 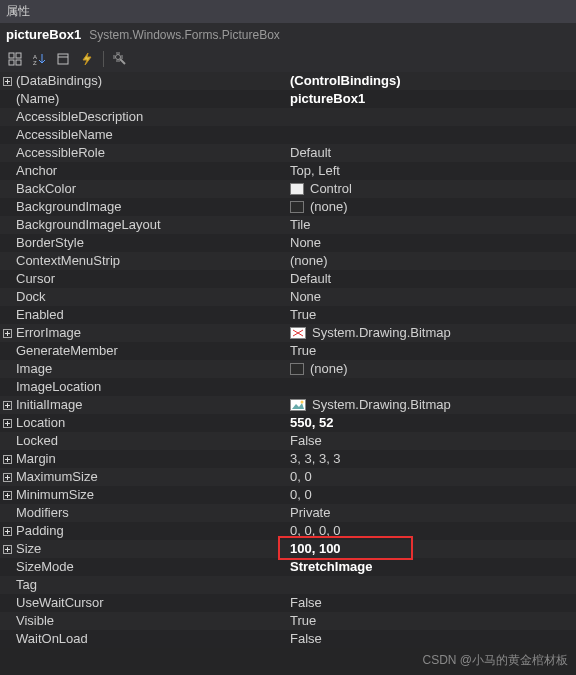 What do you see at coordinates (288, 99) in the screenshot?
I see `property-row: (Name)pictureBox1` at bounding box center [288, 99].